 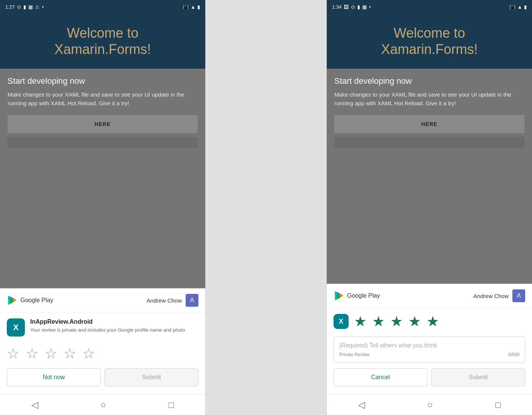 I want to click on star-2-1: ★, so click(x=360, y=321).